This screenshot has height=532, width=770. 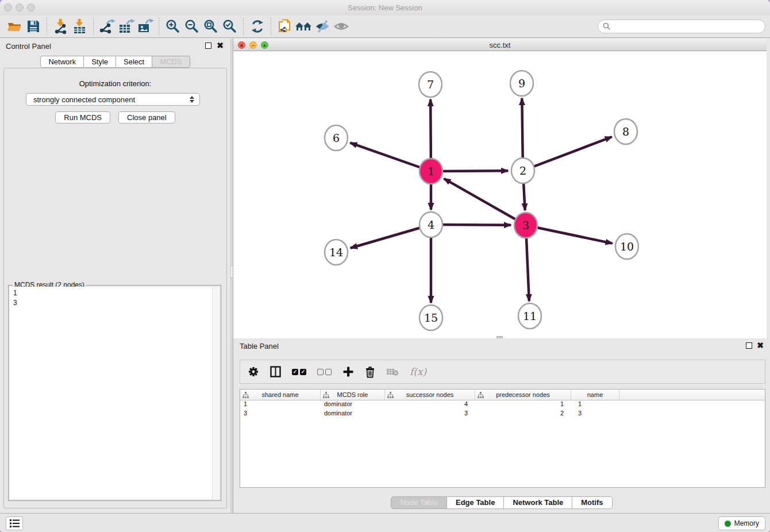 What do you see at coordinates (285, 26) in the screenshot?
I see `new-network-from-selection-button` at bounding box center [285, 26].